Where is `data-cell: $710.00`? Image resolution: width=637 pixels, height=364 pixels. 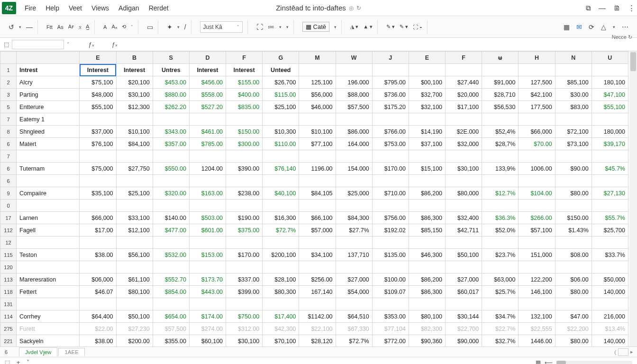
data-cell: $710.00 is located at coordinates (391, 193).